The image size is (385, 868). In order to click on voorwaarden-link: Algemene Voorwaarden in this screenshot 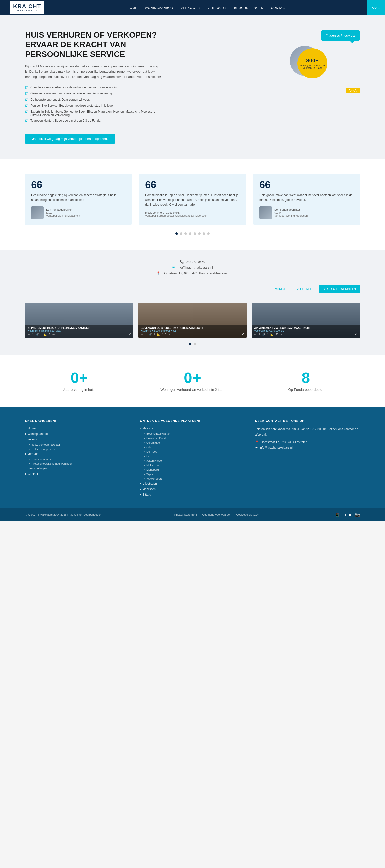, I will do `click(217, 515)`.